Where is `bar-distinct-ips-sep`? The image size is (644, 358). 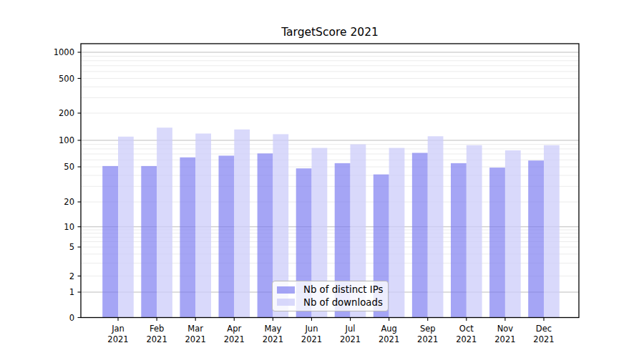 bar-distinct-ips-sep is located at coordinates (420, 236).